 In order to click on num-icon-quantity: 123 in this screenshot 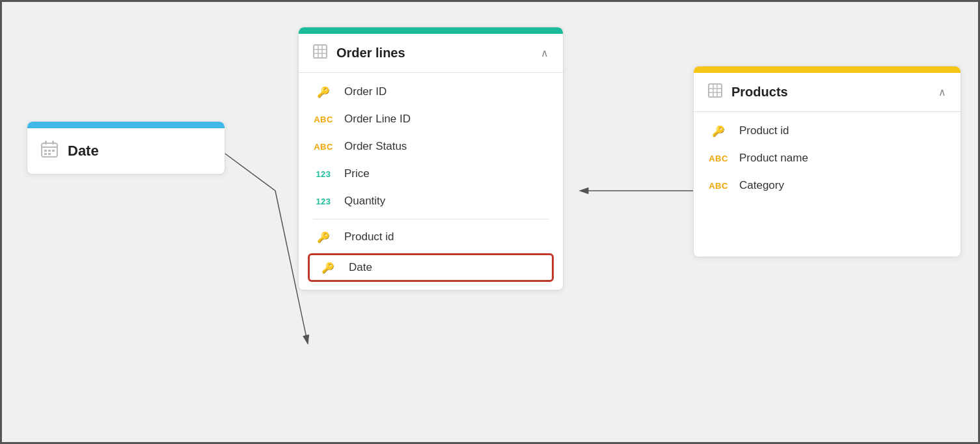, I will do `click(323, 202)`.